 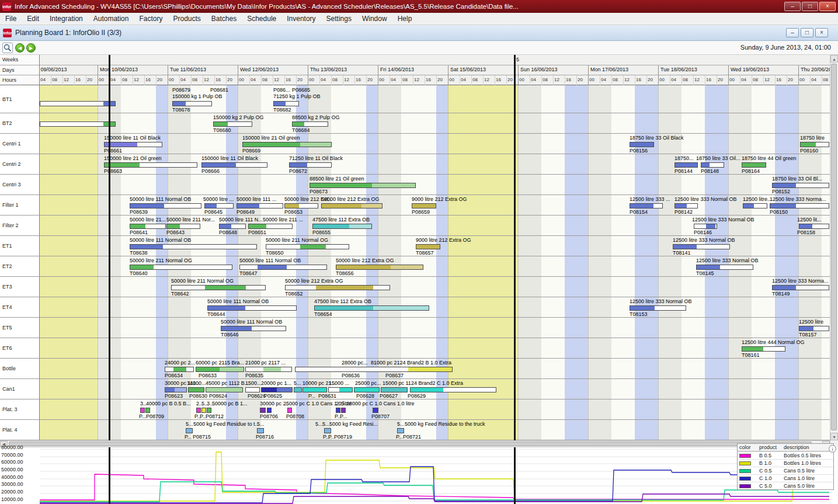 I want to click on close-button: ×, so click(x=827, y=6).